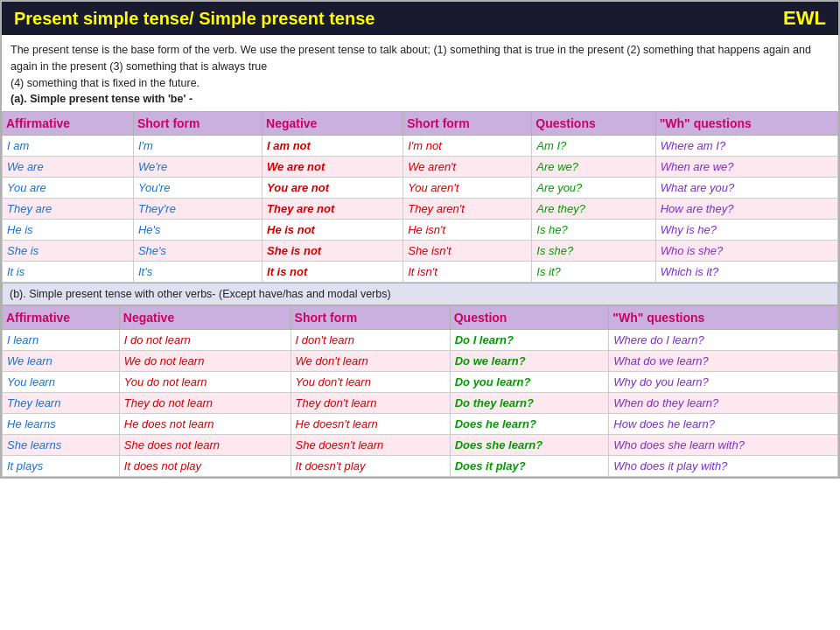 Image resolution: width=840 pixels, height=630 pixels. What do you see at coordinates (420, 403) in the screenshot?
I see `table-row: They learnThey do not learnThey don't le…` at bounding box center [420, 403].